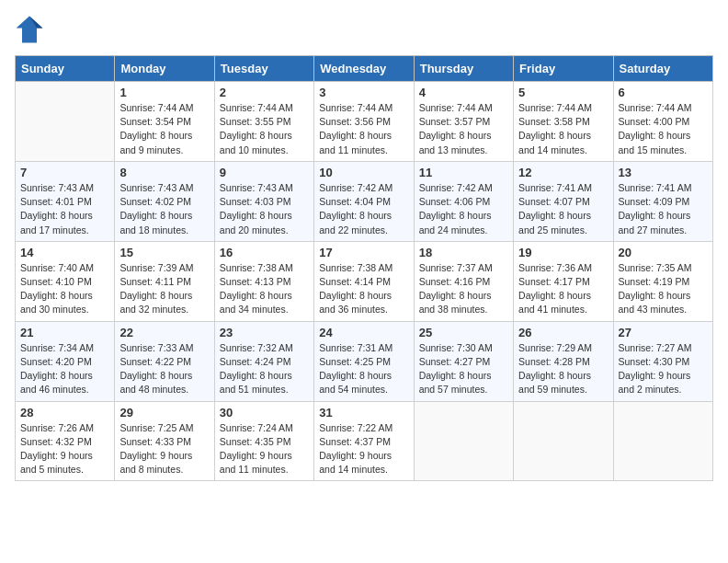 The height and width of the screenshot is (563, 728). Describe the element at coordinates (364, 201) in the screenshot. I see `calendar-cell: 10Sunrise: 7:42 AMSunset: 4:04 PMDayligh…` at that location.